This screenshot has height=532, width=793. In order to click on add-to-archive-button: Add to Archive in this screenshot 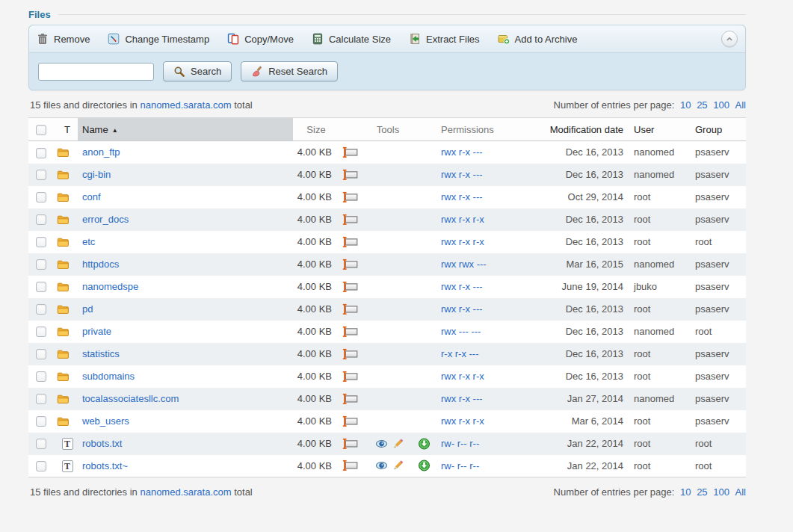, I will do `click(538, 39)`.